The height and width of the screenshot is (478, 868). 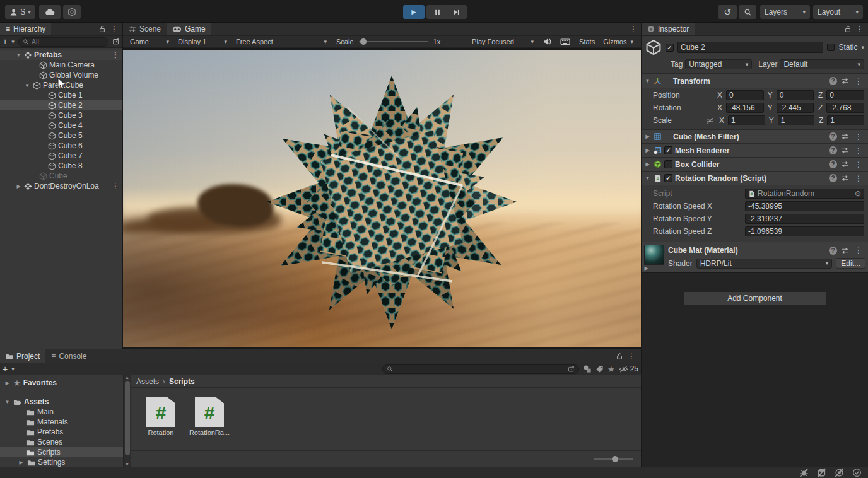 What do you see at coordinates (61, 95) in the screenshot?
I see `hierarchy-item-cube1: Cube 1` at bounding box center [61, 95].